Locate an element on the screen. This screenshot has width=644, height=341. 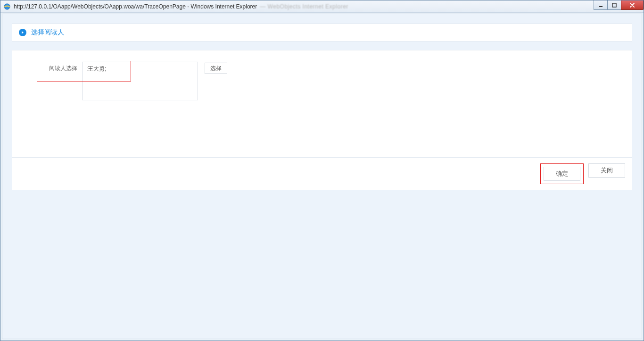
panel-title: 选择阅读人 is located at coordinates (48, 32).